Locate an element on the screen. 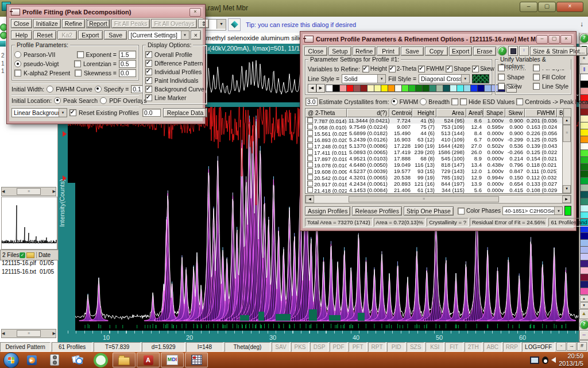  step-right-icon: → is located at coordinates (572, 346).